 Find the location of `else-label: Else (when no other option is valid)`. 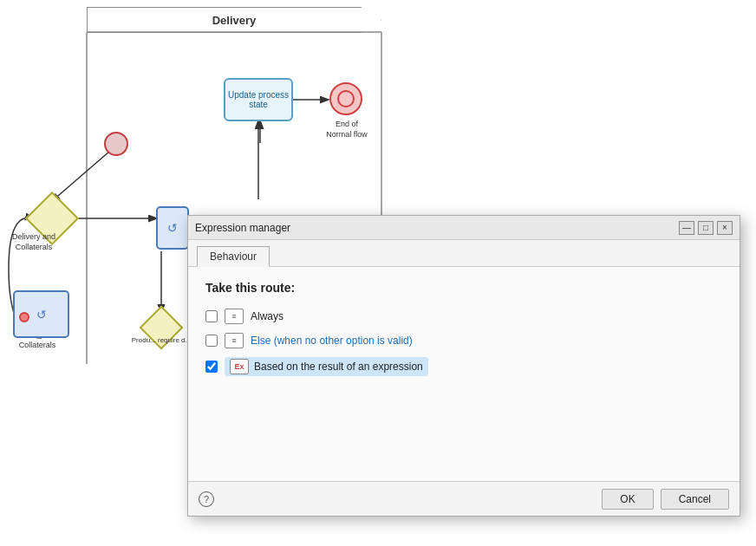

else-label: Else (when no other option is valid) is located at coordinates (331, 341).